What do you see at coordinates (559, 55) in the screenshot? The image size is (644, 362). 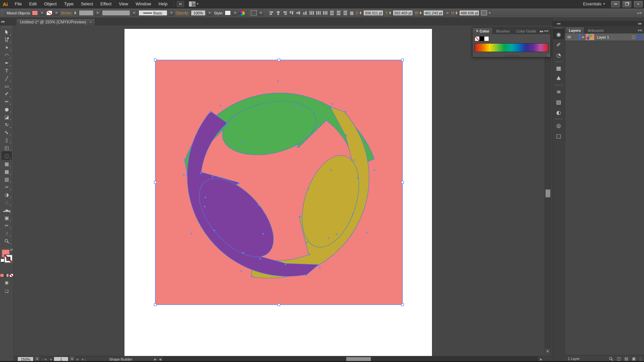 I see `color-guide-panel-icon: ◔` at bounding box center [559, 55].